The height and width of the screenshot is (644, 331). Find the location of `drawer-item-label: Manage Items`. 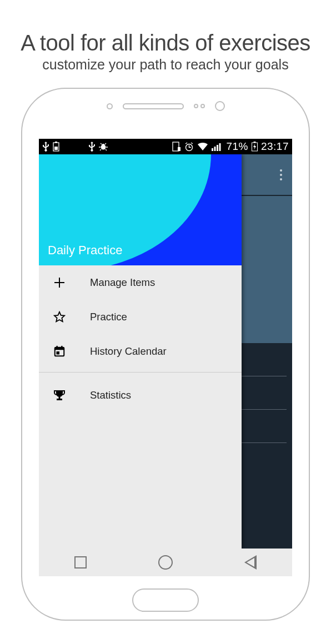

drawer-item-label: Manage Items is located at coordinates (122, 283).